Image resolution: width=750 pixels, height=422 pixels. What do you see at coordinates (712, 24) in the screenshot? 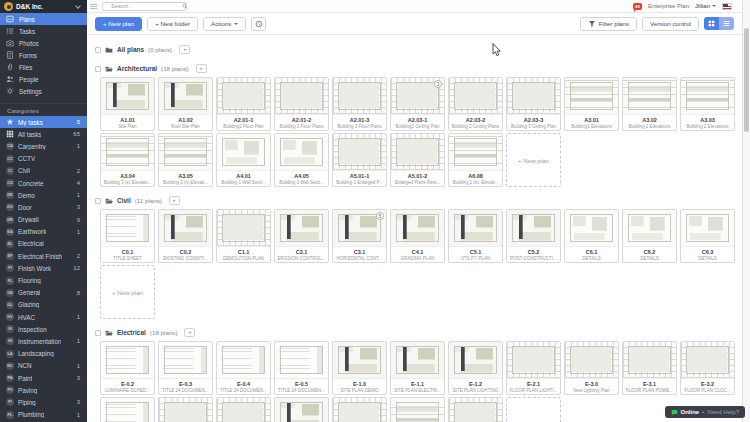
I see `grid-view-button` at bounding box center [712, 24].